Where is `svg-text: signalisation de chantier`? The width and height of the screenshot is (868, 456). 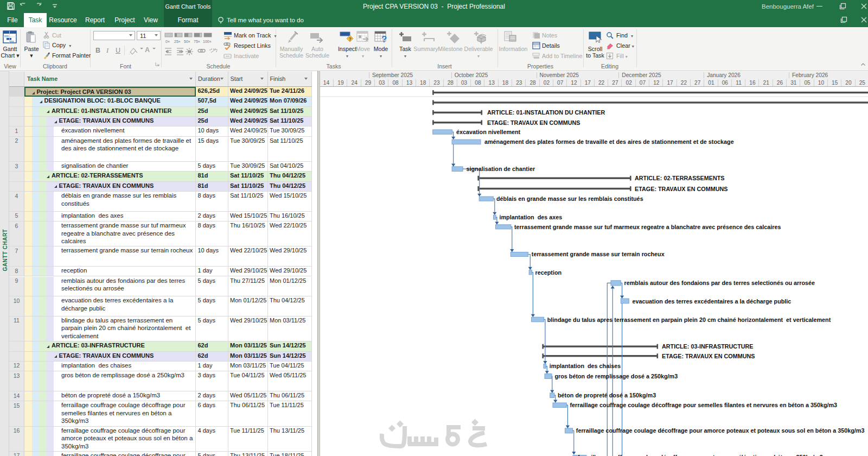 svg-text: signalisation de chantier is located at coordinates (501, 169).